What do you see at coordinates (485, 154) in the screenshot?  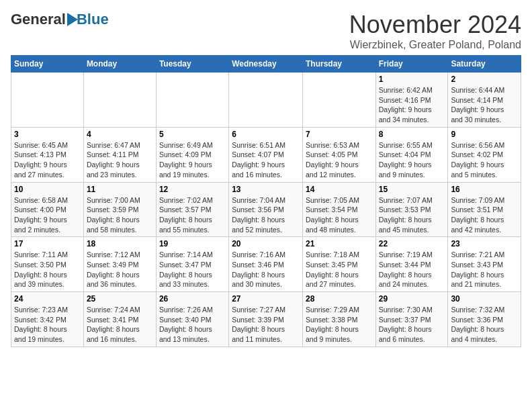 I see `calendar-cell: 9Sunrise: 6:56 AM Sunset: 4:02 PM Daylig…` at bounding box center [485, 154].